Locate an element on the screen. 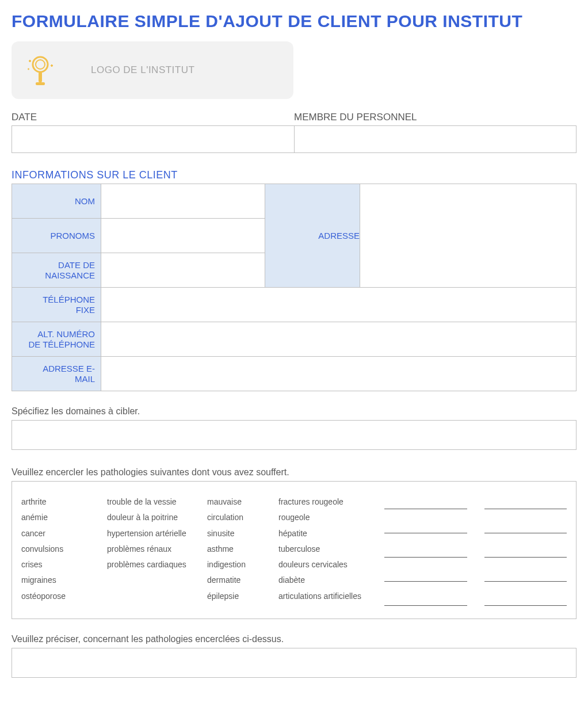  pathology-item: hypertension artérielle is located at coordinates (153, 534).